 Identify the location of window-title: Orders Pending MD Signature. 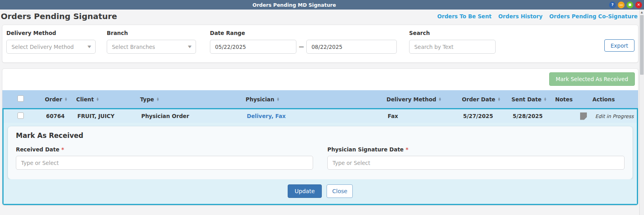
(294, 5).